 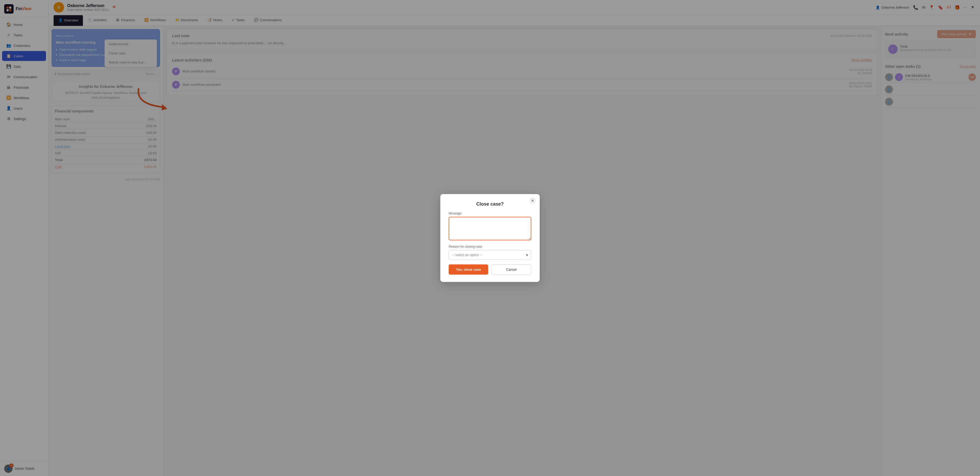 What do you see at coordinates (490, 229) in the screenshot?
I see `message-textarea` at bounding box center [490, 229].